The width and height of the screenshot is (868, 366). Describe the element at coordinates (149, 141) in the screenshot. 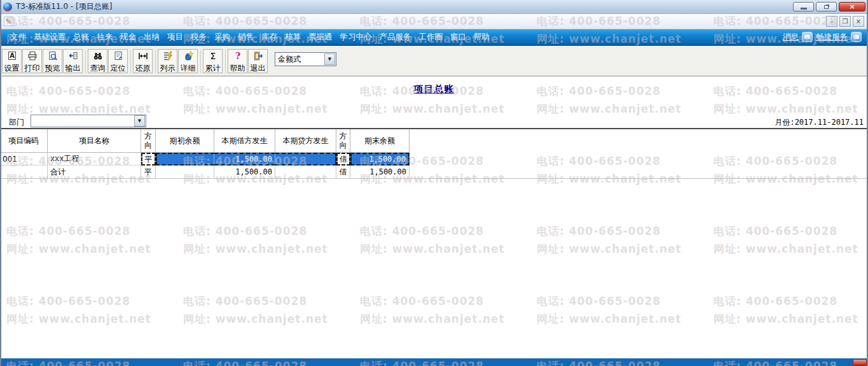

I see `column-header-dir1: 方向` at that location.